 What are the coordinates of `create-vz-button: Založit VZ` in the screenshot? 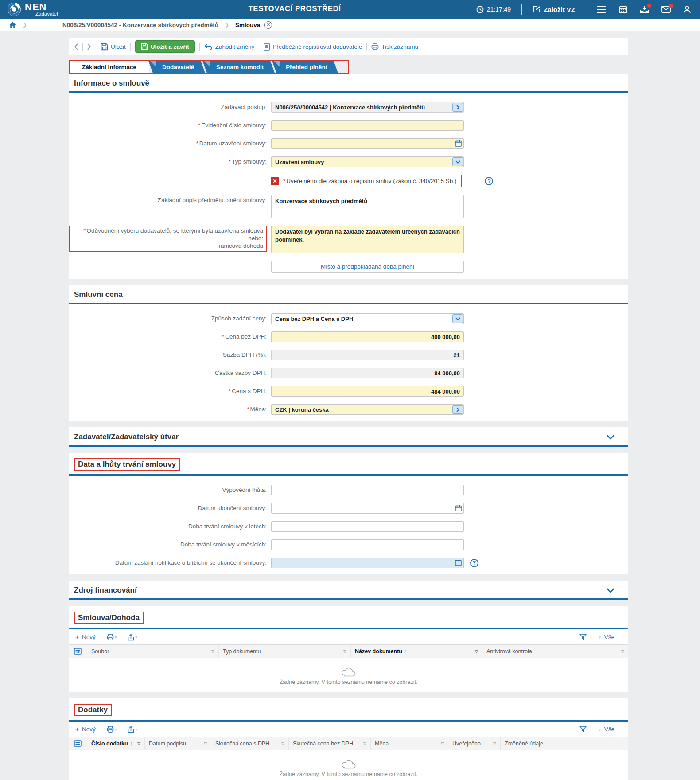 It's located at (554, 9).